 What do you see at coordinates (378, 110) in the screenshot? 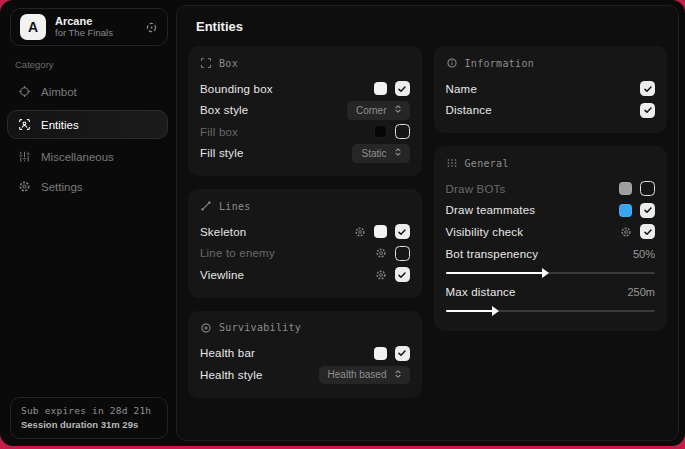
I see `row-controls: Corner` at bounding box center [378, 110].